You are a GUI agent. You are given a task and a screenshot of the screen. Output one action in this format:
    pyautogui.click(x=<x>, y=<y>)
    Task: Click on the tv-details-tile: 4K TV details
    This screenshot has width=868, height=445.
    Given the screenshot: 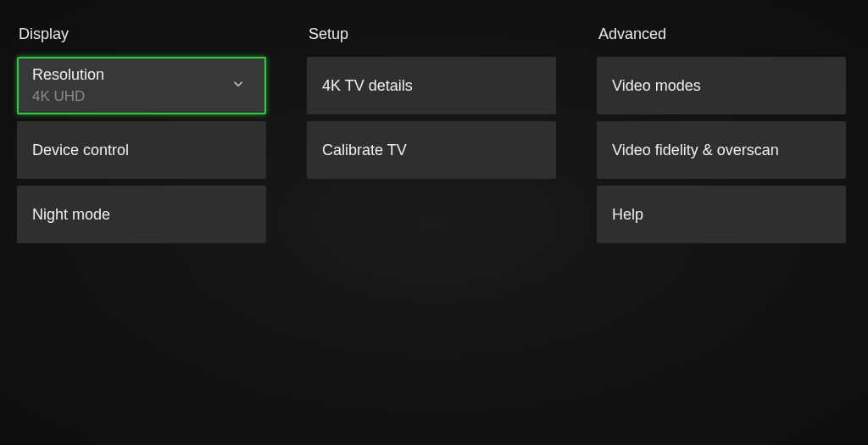 What is the action you would take?
    pyautogui.click(x=431, y=86)
    